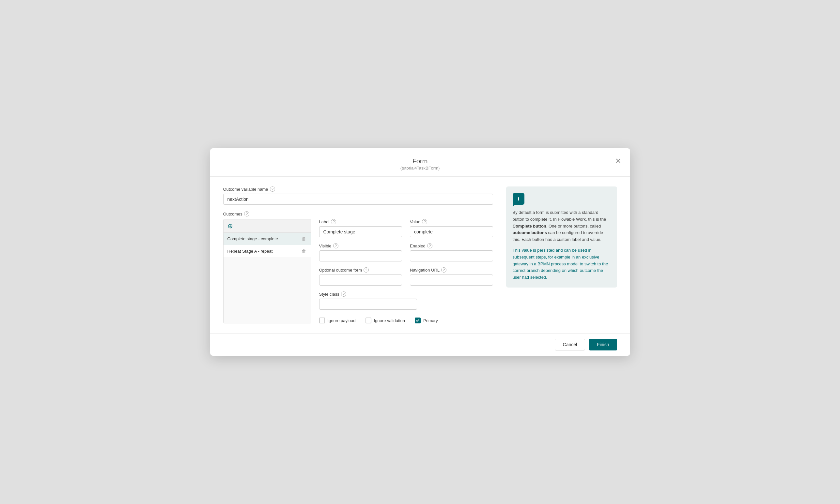 This screenshot has width=840, height=504. I want to click on enabled-field-label: Enabled ?, so click(451, 246).